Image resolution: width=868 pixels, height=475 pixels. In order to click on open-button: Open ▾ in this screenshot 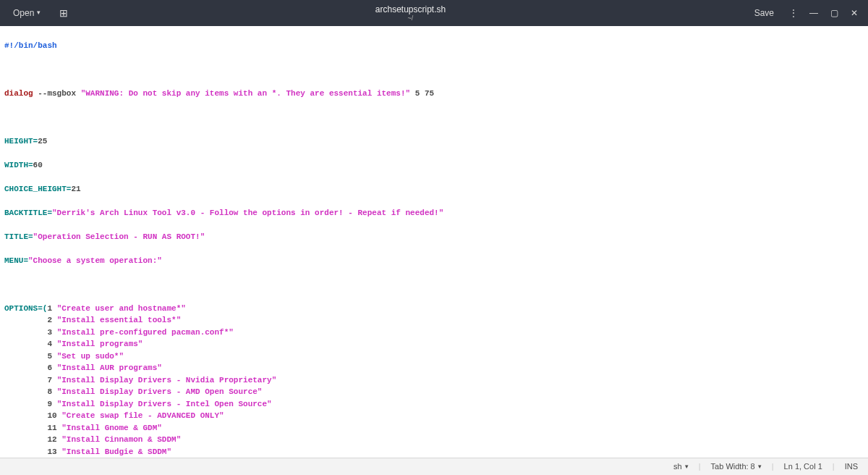, I will do `click(27, 13)`.